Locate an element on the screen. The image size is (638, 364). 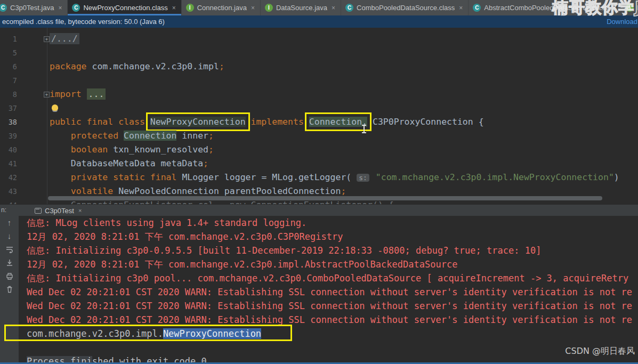
line-number: 37 is located at coordinates (9, 108).